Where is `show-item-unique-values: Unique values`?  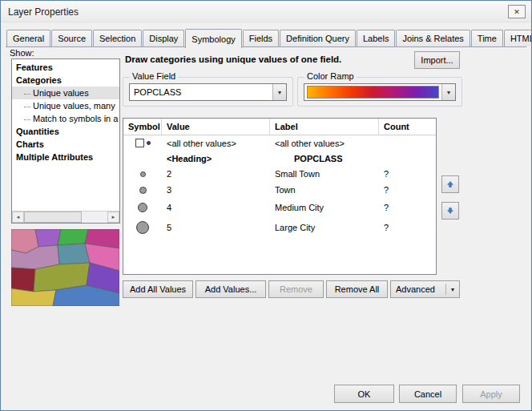 show-item-unique-values: Unique values is located at coordinates (66, 93).